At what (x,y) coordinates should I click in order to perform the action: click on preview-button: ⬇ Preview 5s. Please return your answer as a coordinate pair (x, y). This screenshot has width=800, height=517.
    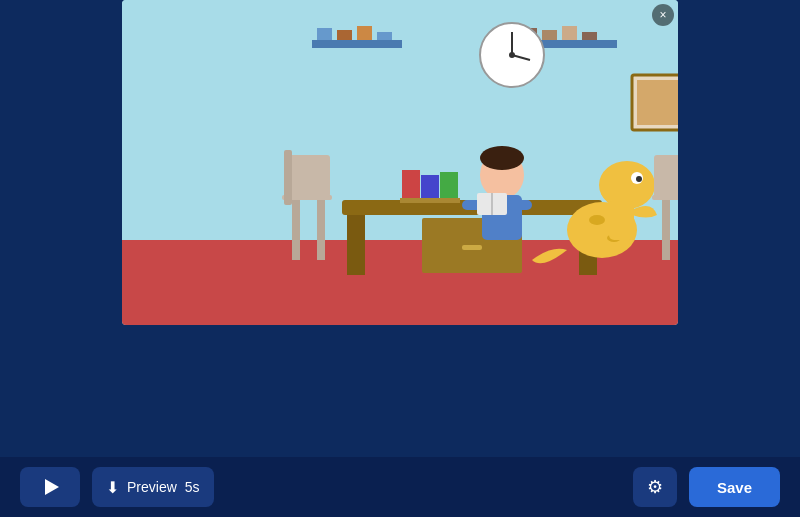
    Looking at the image, I should click on (153, 487).